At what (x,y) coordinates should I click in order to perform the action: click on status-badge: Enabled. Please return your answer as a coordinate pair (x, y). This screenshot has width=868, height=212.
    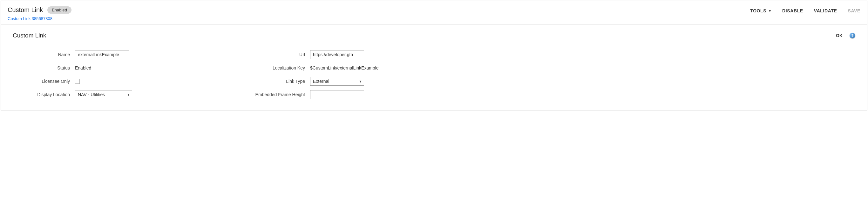
    Looking at the image, I should click on (59, 10).